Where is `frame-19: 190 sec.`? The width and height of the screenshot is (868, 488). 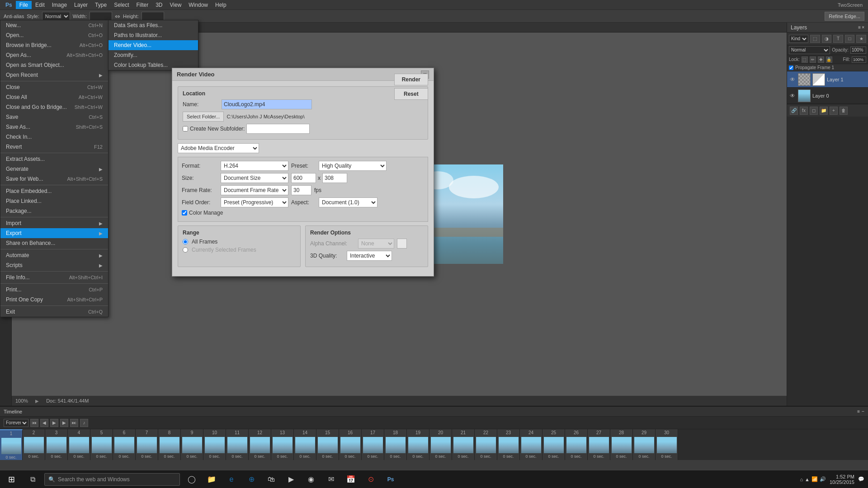
frame-19: 190 sec. is located at coordinates (418, 445).